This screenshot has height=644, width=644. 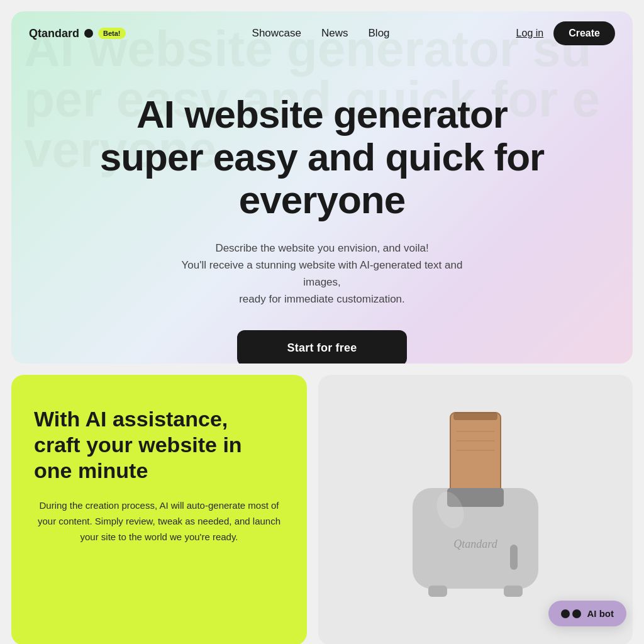 I want to click on start-free-button: Start for free, so click(x=322, y=347).